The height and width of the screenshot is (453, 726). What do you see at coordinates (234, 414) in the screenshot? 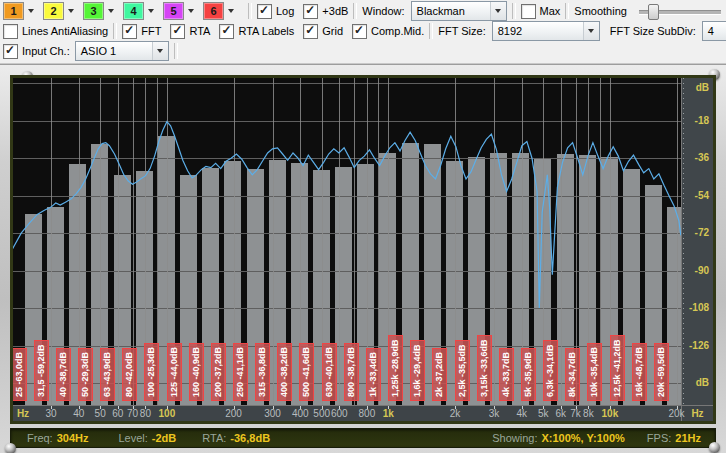
I see `x-axis-label: 200` at bounding box center [234, 414].